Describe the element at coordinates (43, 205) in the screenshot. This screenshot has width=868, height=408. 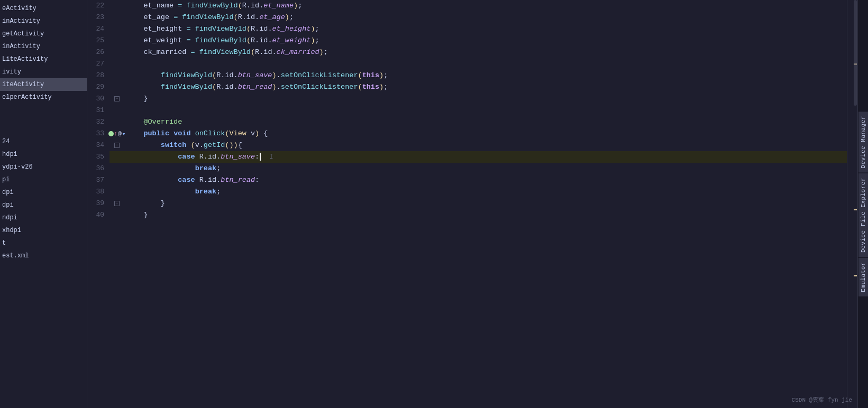
I see `sidebar-item-dpi2: dpi` at that location.